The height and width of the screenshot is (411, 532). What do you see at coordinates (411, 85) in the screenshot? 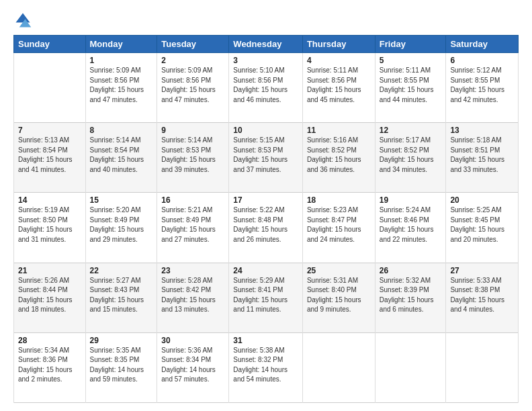
I see `day-info: Sunrise: 5:11 AM Sunset: 8:55 PM Dayligh…` at bounding box center [411, 85].